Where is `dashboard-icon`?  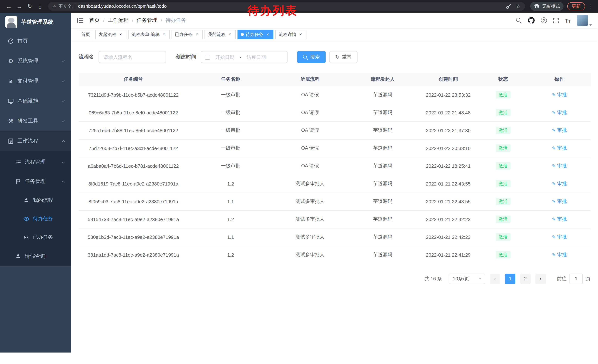
dashboard-icon is located at coordinates (11, 41).